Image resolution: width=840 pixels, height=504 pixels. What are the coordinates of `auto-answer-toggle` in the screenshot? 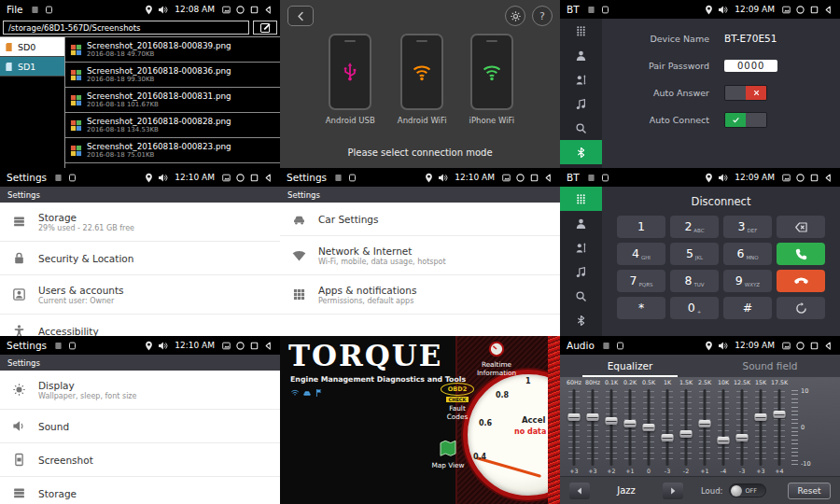 It's located at (746, 93).